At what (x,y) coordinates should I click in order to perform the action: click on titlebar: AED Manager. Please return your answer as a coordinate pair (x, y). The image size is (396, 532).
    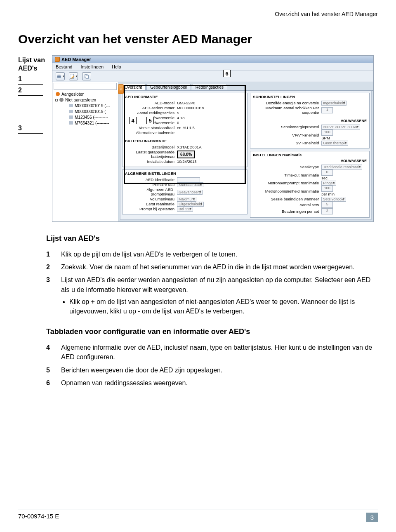
    Looking at the image, I should click on (213, 59).